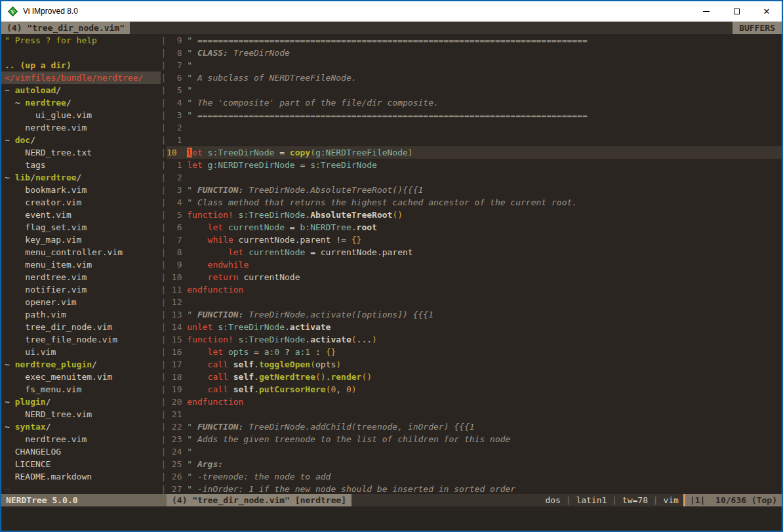 The image size is (783, 532). I want to click on tree-dir-nerdtree-plugin: ~ nerdtree_plugin/, so click(81, 365).